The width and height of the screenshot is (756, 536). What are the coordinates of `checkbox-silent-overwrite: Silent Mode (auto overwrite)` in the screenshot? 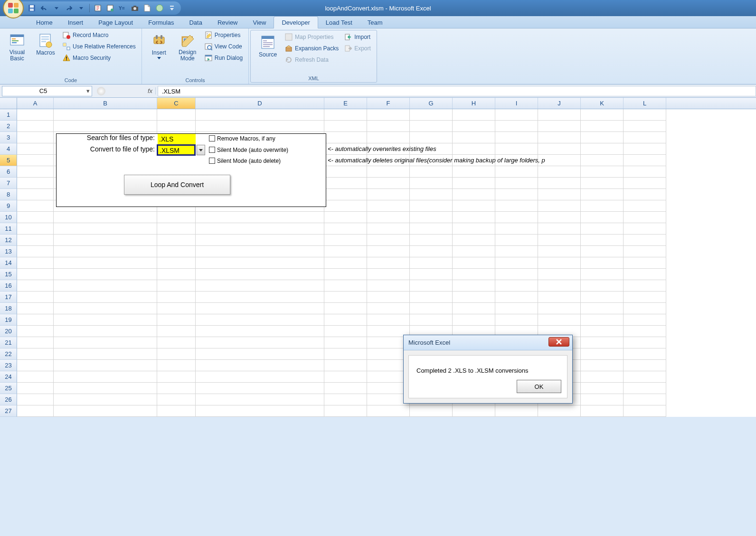 It's located at (249, 150).